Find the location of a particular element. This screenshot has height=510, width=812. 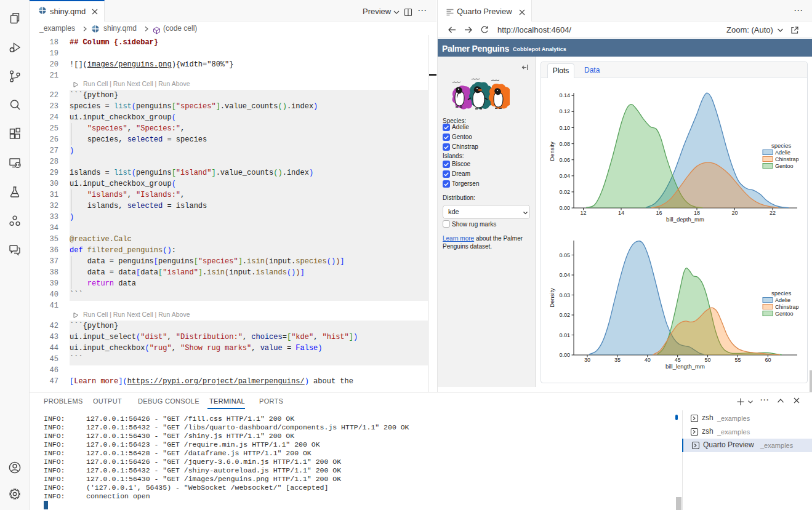

svg-text: 55 is located at coordinates (738, 360).